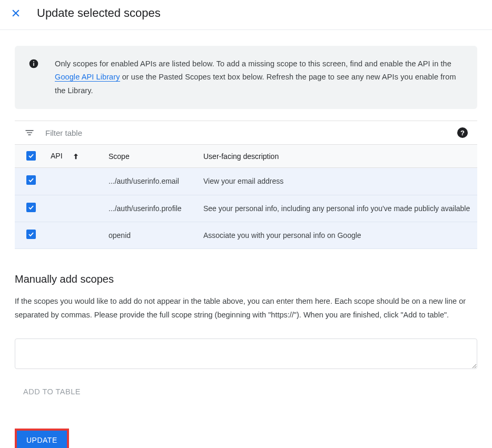 The width and height of the screenshot is (492, 448). What do you see at coordinates (52, 392) in the screenshot?
I see `add-to-table-button: ADD TO TABLE` at bounding box center [52, 392].